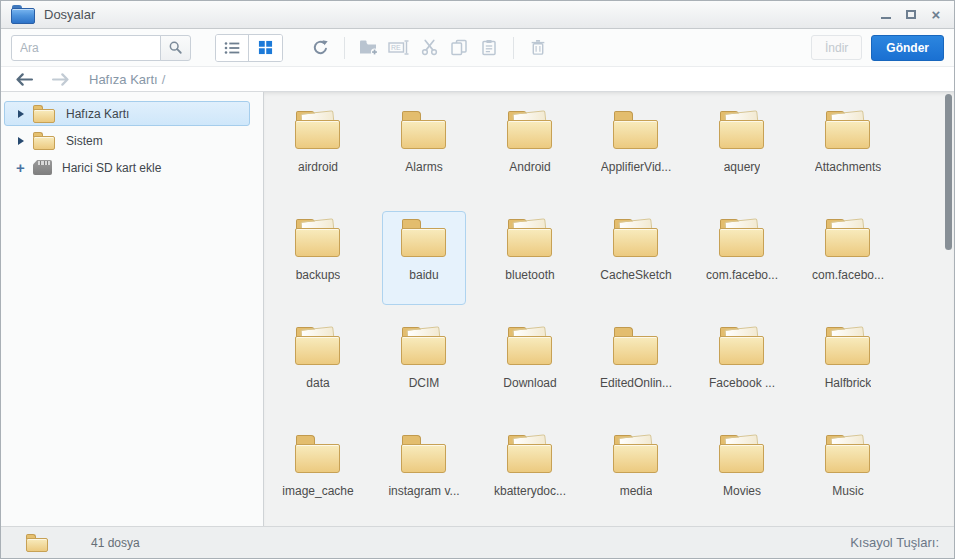  I want to click on new-folder-button, so click(369, 48).